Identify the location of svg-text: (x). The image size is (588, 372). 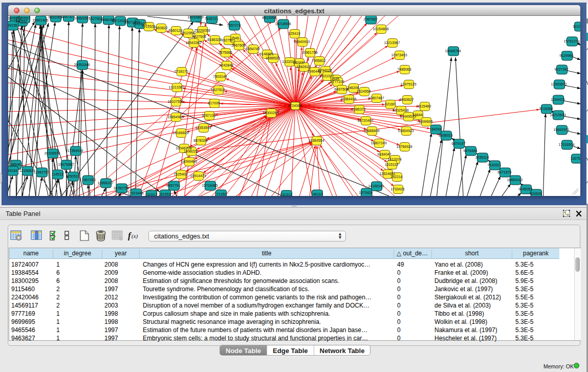
(135, 236).